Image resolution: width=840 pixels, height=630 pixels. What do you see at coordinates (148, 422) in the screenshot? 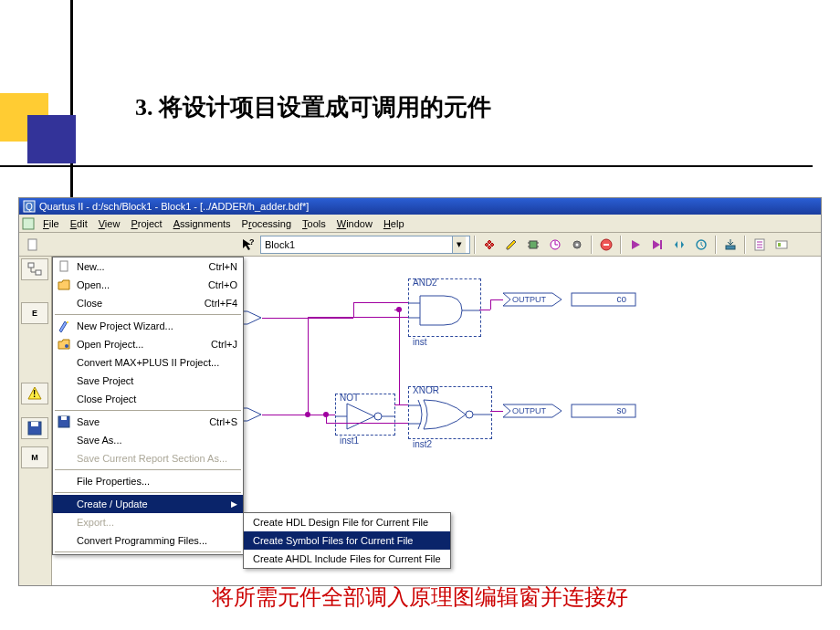
I see `menu-save: SaveCtrl+S` at bounding box center [148, 422].